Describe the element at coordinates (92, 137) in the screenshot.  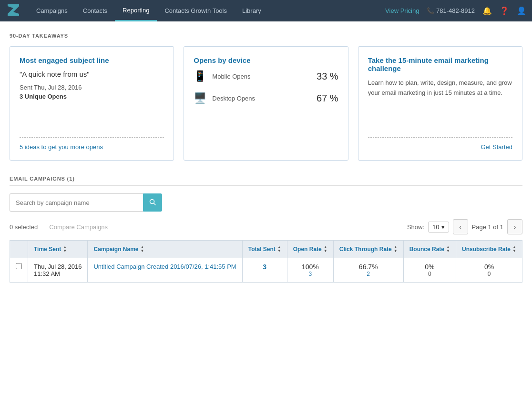
I see `card1-divider` at that location.